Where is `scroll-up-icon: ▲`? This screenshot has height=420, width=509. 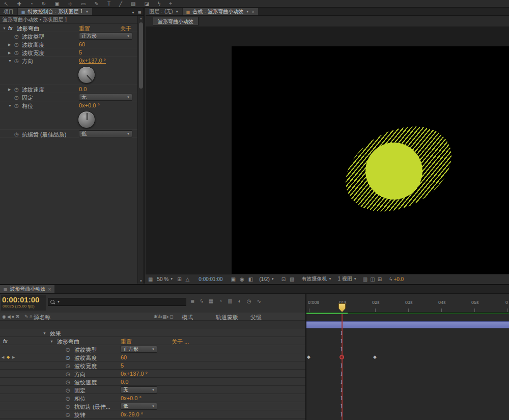
scroll-up-icon: ▲ is located at coordinates (141, 18).